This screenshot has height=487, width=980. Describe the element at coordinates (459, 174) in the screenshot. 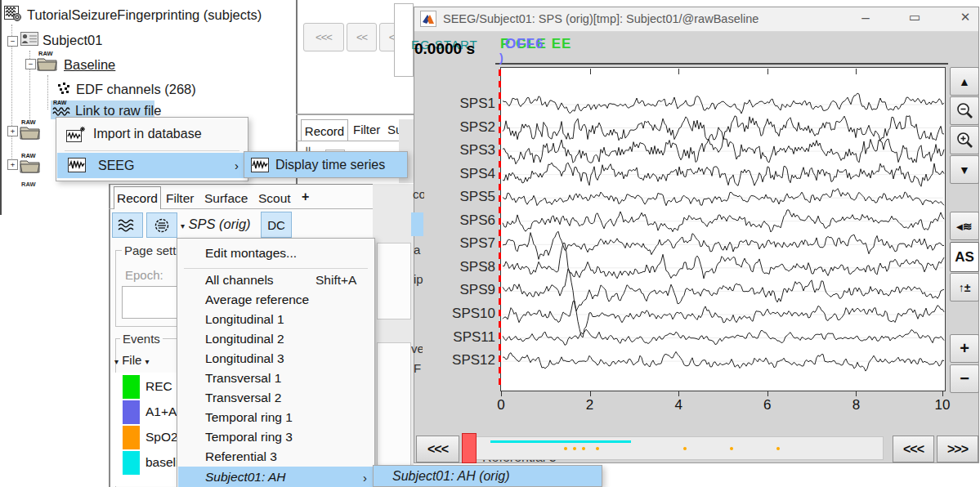

I see `channel-label: SPS4` at that location.